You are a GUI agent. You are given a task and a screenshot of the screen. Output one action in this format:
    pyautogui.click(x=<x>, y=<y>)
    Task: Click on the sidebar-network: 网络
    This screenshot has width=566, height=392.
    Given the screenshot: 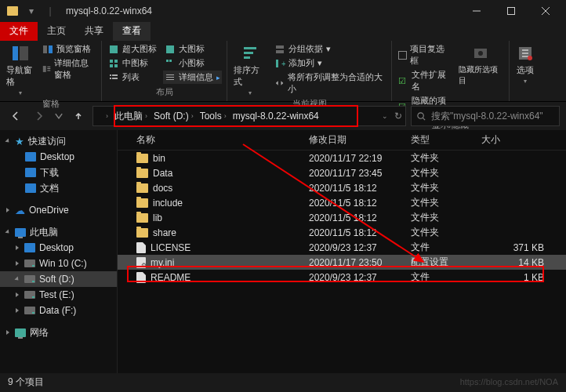 What is the action you would take?
    pyautogui.click(x=58, y=332)
    